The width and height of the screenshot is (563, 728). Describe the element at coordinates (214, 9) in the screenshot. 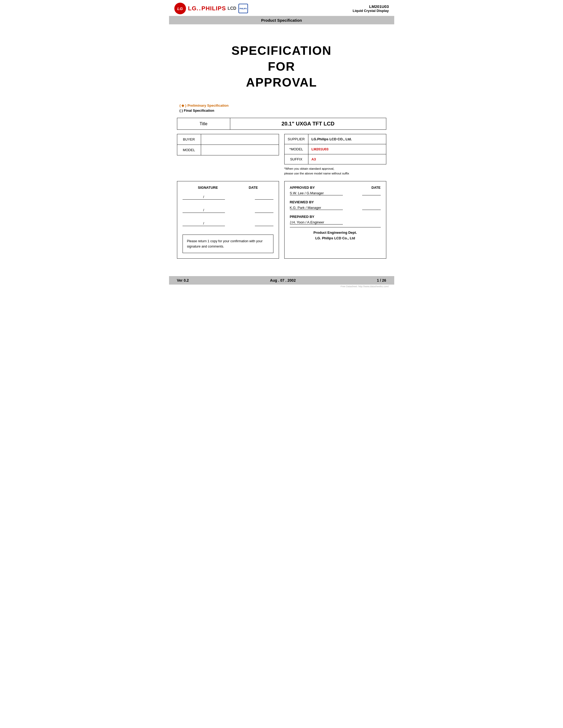

I see `philips-text: PHILIPS` at that location.